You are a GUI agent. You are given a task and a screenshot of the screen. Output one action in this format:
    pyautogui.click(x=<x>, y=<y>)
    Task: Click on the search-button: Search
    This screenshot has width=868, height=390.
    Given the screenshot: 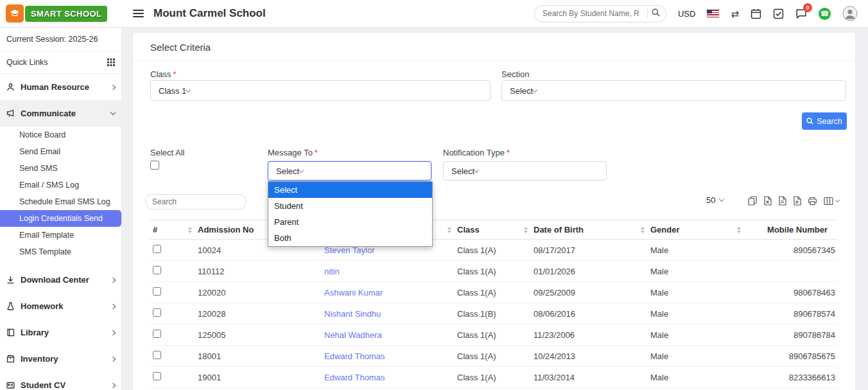 What is the action you would take?
    pyautogui.click(x=824, y=121)
    